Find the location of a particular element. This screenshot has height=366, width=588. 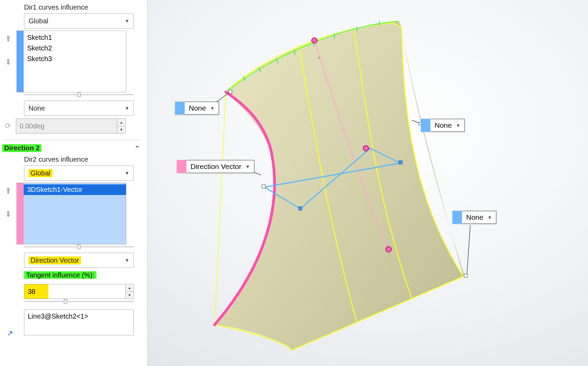

dir1-stripe is located at coordinates (20, 61).